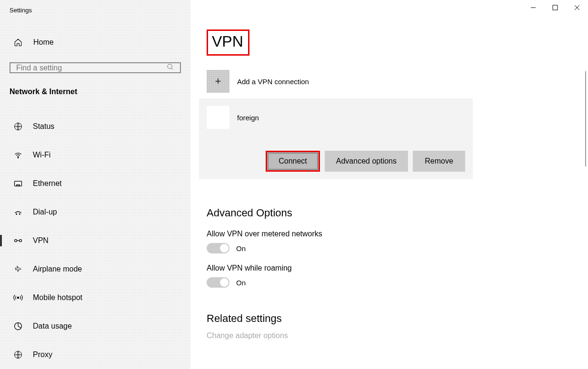 The image size is (588, 369). What do you see at coordinates (241, 248) in the screenshot?
I see `metered-state: On` at bounding box center [241, 248].